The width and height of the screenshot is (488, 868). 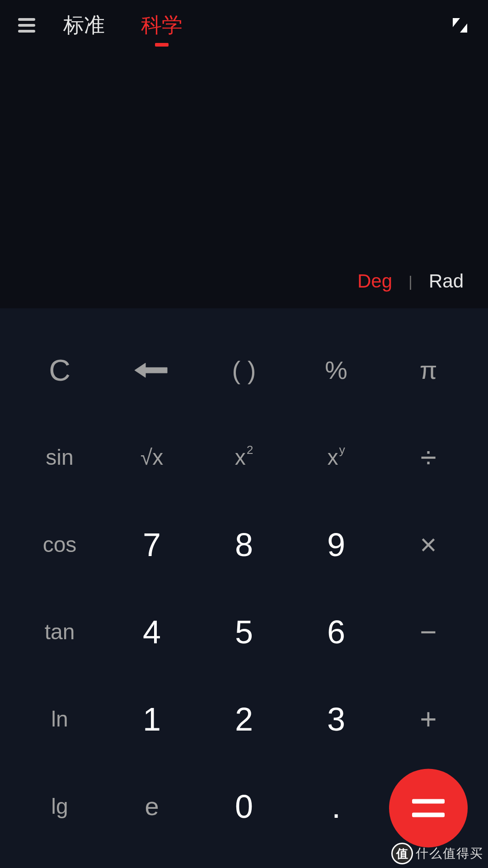 What do you see at coordinates (244, 25) in the screenshot?
I see `header: 标准 科学` at bounding box center [244, 25].